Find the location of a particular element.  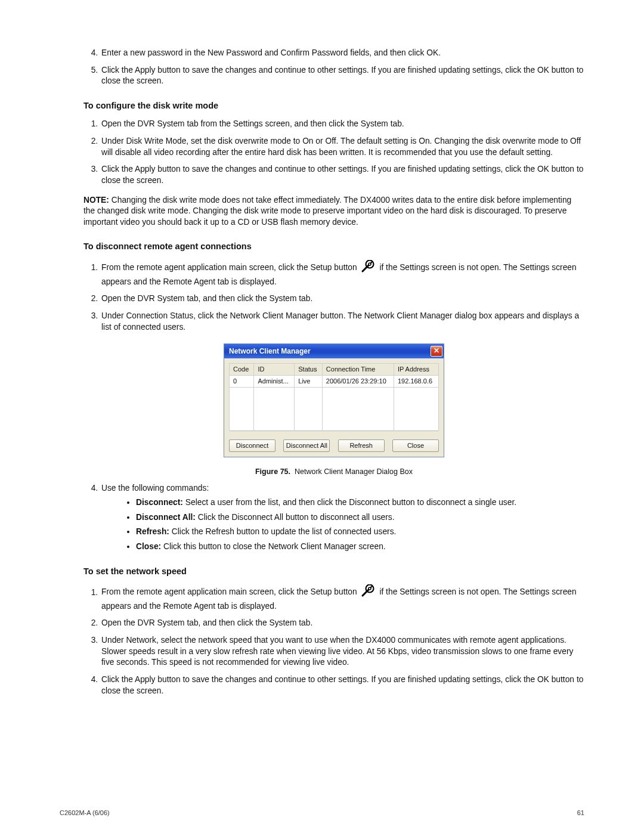

cell-id: Administ... is located at coordinates (274, 381).